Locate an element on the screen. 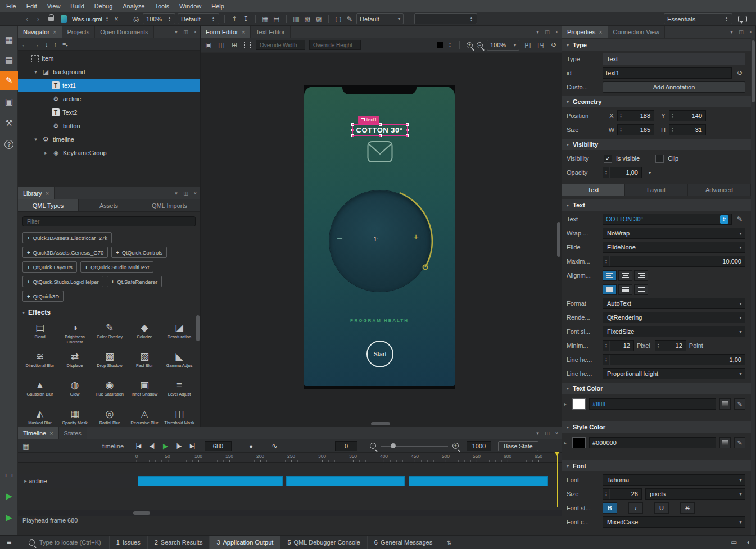 The width and height of the screenshot is (756, 549). range-start-field: 0 is located at coordinates (346, 446).